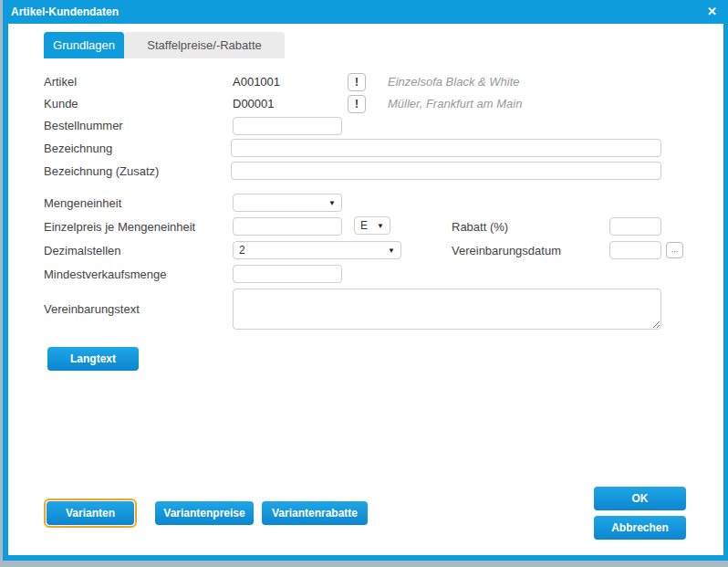  Describe the element at coordinates (204, 46) in the screenshot. I see `tab-label: Staffelpreise/-Rabatte` at that location.